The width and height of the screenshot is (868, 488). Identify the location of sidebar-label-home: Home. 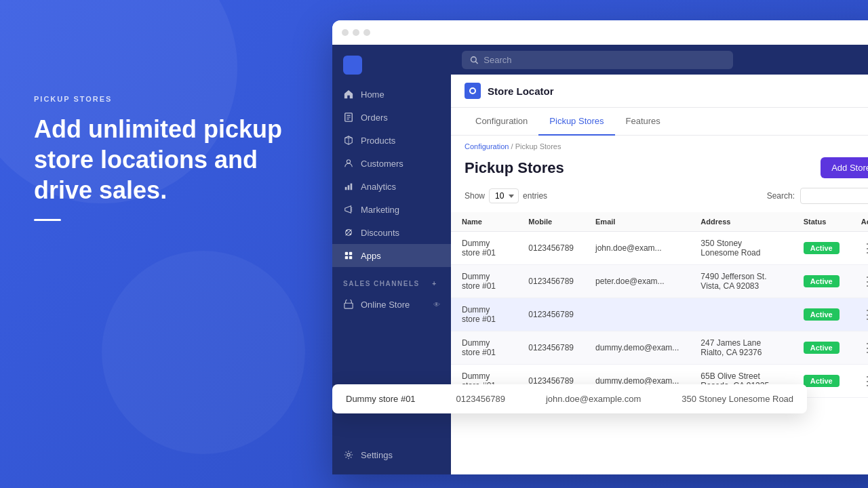
(373, 95).